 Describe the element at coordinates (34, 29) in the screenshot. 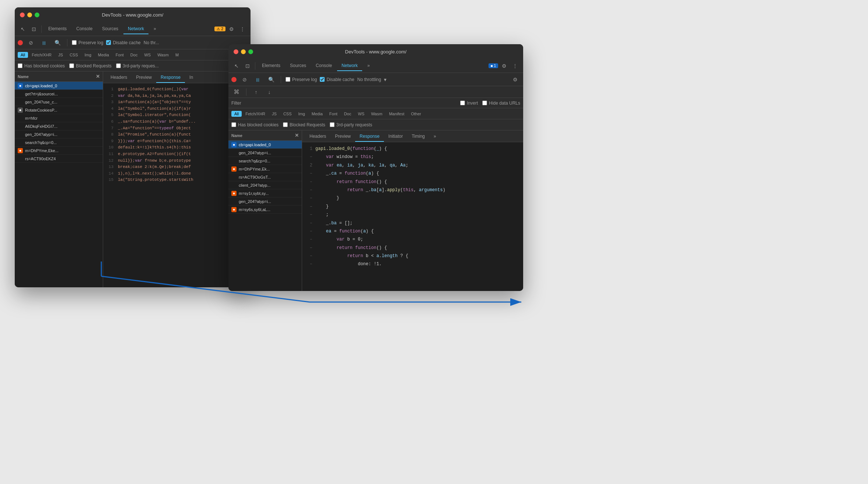

I see `layers-icon: ⊡` at that location.